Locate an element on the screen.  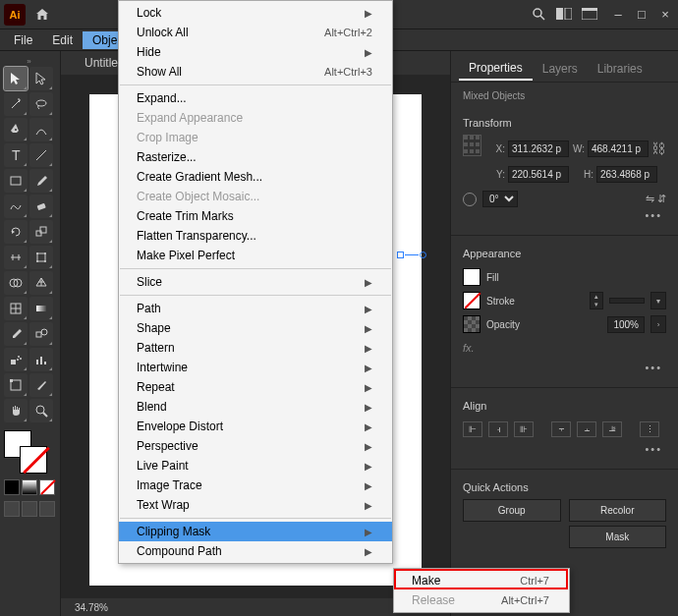
tab-layers: Layers is located at coordinates (560, 69).